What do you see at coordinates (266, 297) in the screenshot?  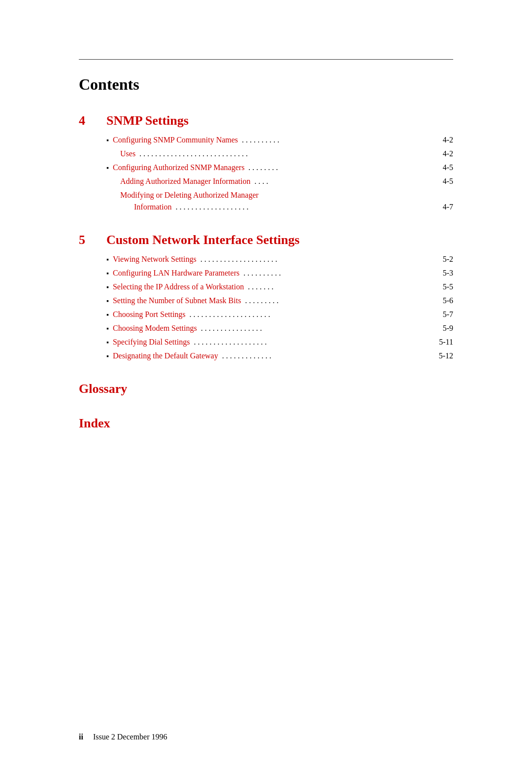 I see `chapter-5-section: 5 Custom Network Interface Settings ▪ Vi…` at bounding box center [266, 297].